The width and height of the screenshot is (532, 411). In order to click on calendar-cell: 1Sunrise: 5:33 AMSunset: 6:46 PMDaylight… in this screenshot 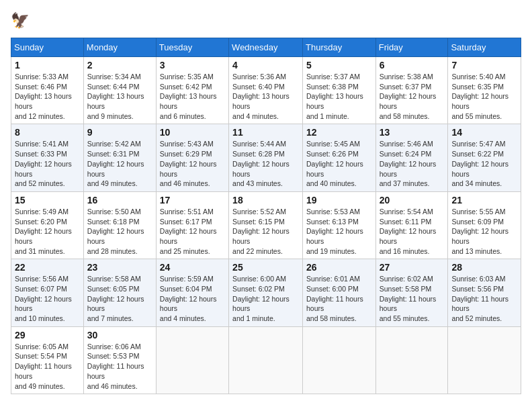, I will do `click(48, 91)`.